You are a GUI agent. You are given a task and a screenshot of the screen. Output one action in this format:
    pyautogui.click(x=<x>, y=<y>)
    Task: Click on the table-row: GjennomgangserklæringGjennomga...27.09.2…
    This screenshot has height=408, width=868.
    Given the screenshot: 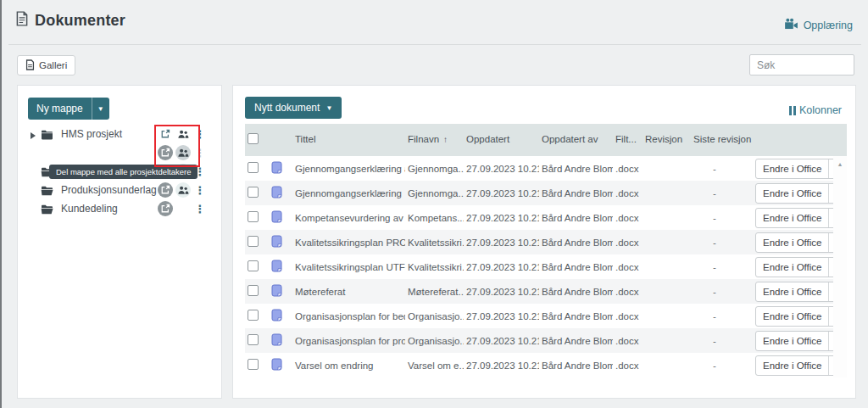 What is the action you would take?
    pyautogui.click(x=539, y=193)
    